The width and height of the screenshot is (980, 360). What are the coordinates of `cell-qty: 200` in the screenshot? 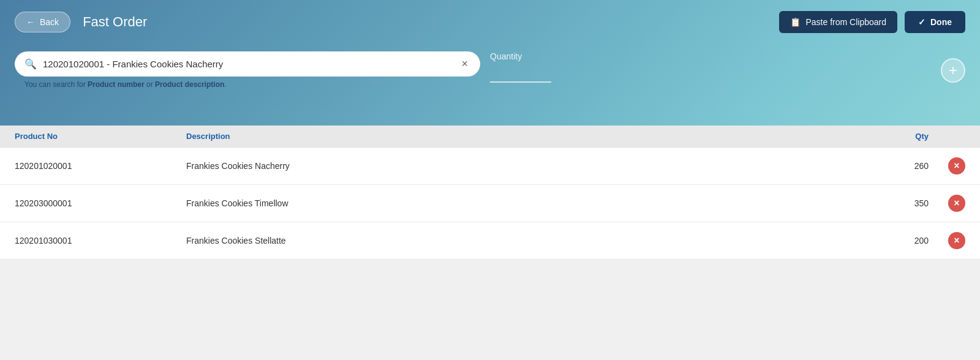 It's located at (880, 241).